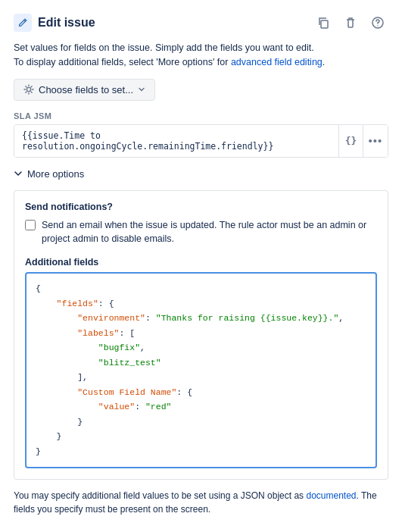  Describe the element at coordinates (201, 135) in the screenshot. I see `sla-field-group: SLA JSM {{issue.Time to resolution.ongoi…` at that location.